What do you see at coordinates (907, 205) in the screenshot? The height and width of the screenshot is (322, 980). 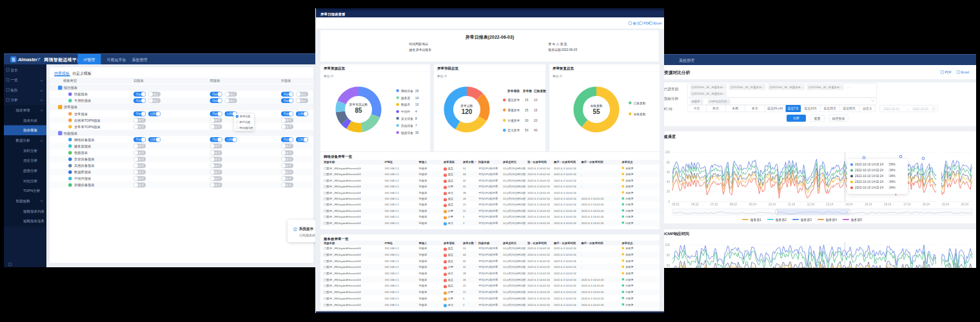 I see `svg-text: 17:14` at bounding box center [907, 205].